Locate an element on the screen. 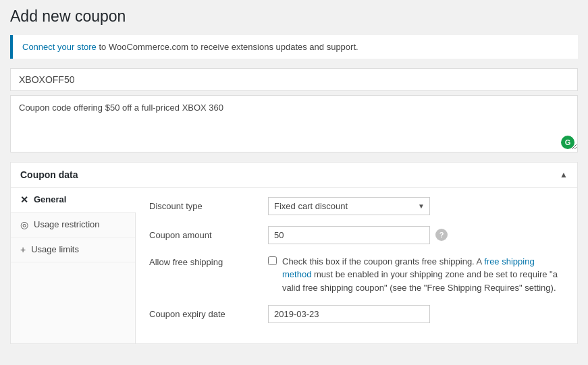 The width and height of the screenshot is (588, 365). free-shipping-checkbox is located at coordinates (273, 260).